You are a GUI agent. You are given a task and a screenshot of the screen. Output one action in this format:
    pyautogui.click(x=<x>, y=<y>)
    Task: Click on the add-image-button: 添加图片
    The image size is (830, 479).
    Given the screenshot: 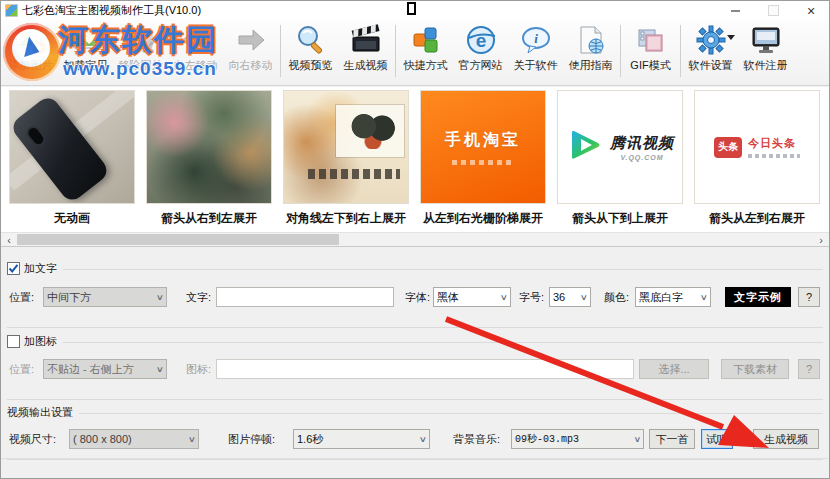 What is the action you would take?
    pyautogui.click(x=30, y=52)
    